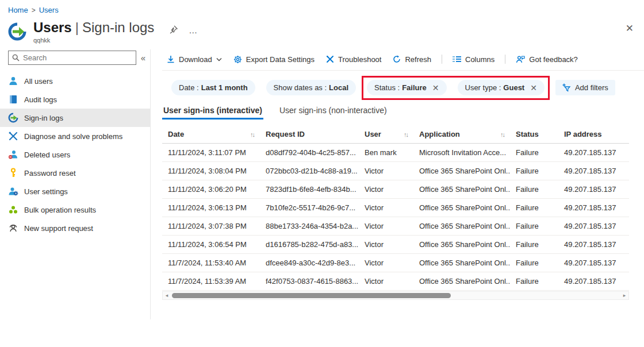  Describe the element at coordinates (396, 190) in the screenshot. I see `table-row: 11/11/2024, 3:06:20 PM 7823df1b-6fe8-4ef…` at that location.